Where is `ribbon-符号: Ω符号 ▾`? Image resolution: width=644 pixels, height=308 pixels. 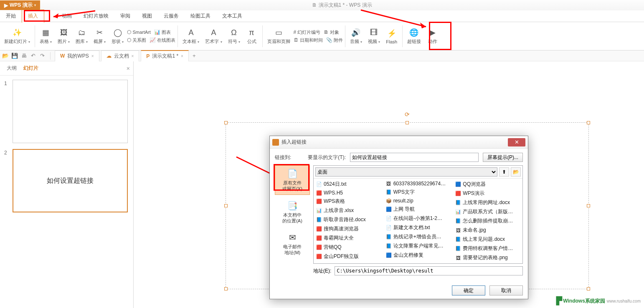 ribbon-符号: Ω符号 ▾ is located at coordinates (234, 36).